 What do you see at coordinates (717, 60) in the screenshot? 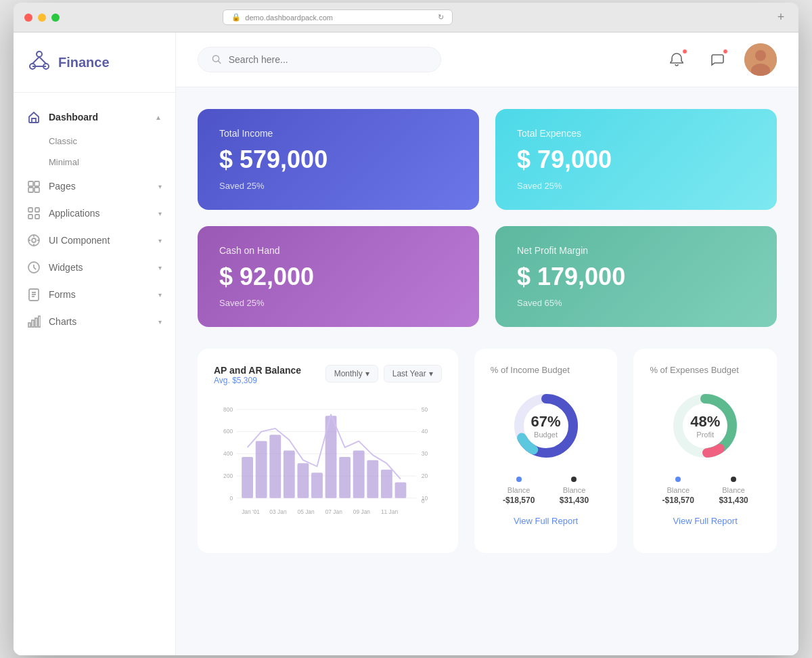
I see `chat-icon` at bounding box center [717, 60].